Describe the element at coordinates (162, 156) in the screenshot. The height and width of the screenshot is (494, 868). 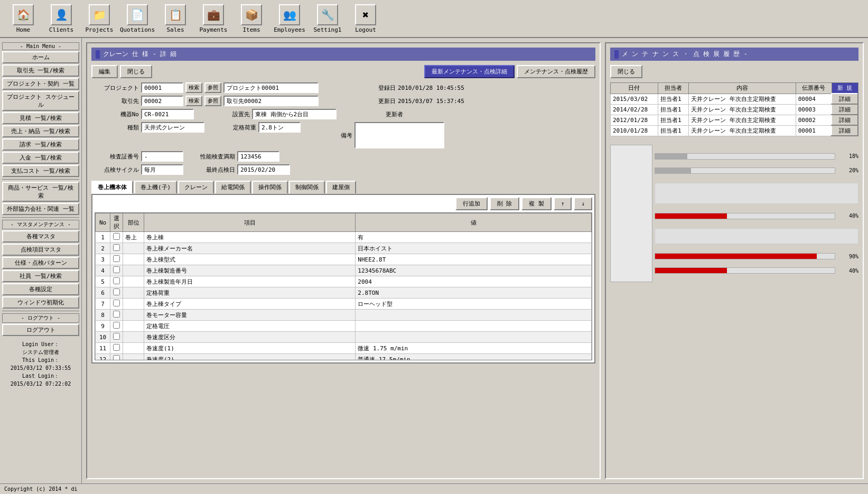
I see `inspection-no-input` at that location.